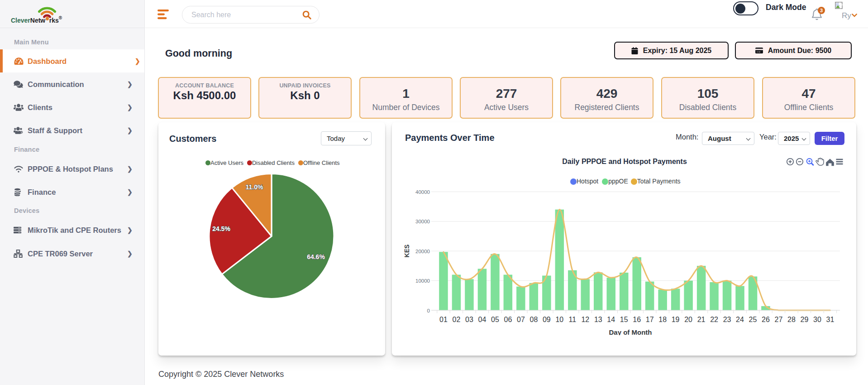  I want to click on svg-text: 12, so click(585, 320).